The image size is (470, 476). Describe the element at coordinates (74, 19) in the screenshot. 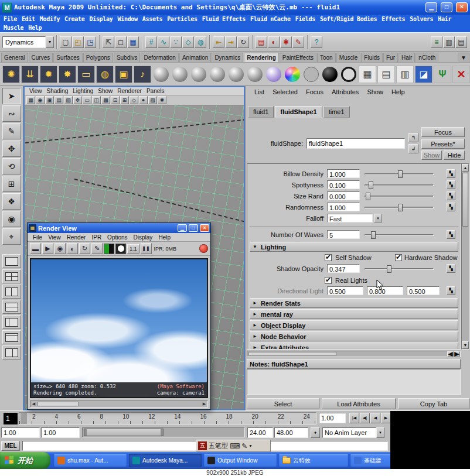

I see `menu-create: Create` at that location.